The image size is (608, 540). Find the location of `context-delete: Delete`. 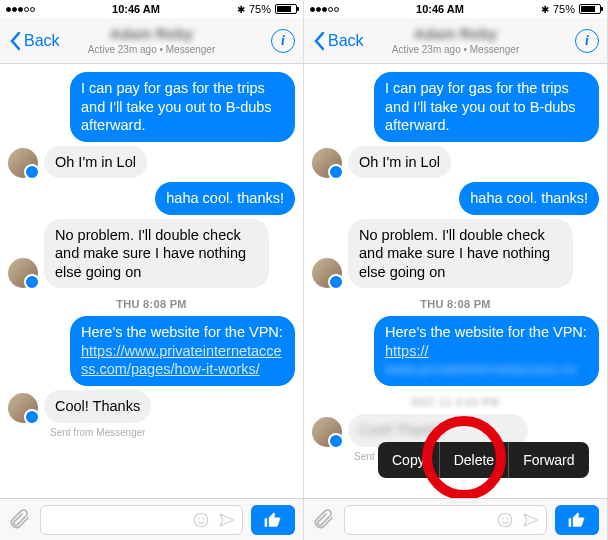

context-delete: Delete is located at coordinates (474, 460).